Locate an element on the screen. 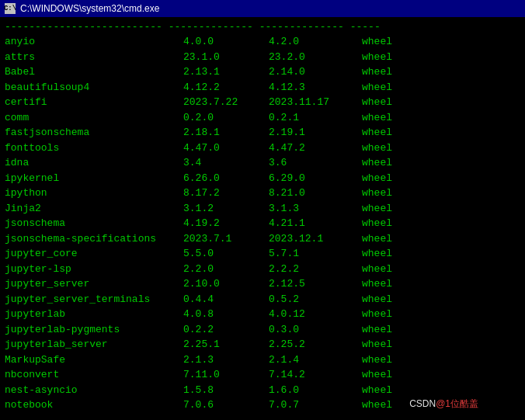  table-row: certifi2023.7.222023.11.17wheel is located at coordinates (262, 102).